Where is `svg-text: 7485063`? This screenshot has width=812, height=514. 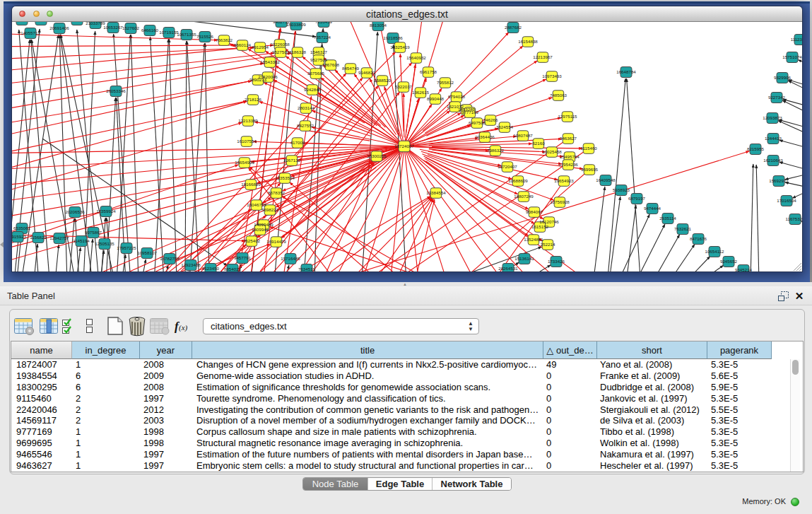 svg-text: 7485063 is located at coordinates (558, 95).